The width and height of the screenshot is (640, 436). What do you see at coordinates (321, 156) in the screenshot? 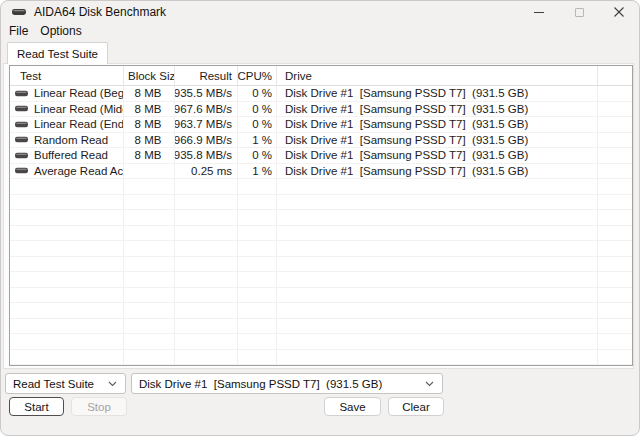
I see `table-row: Buffered Read8 MB935.8 MB/s0 %Disk Drive…` at bounding box center [321, 156].